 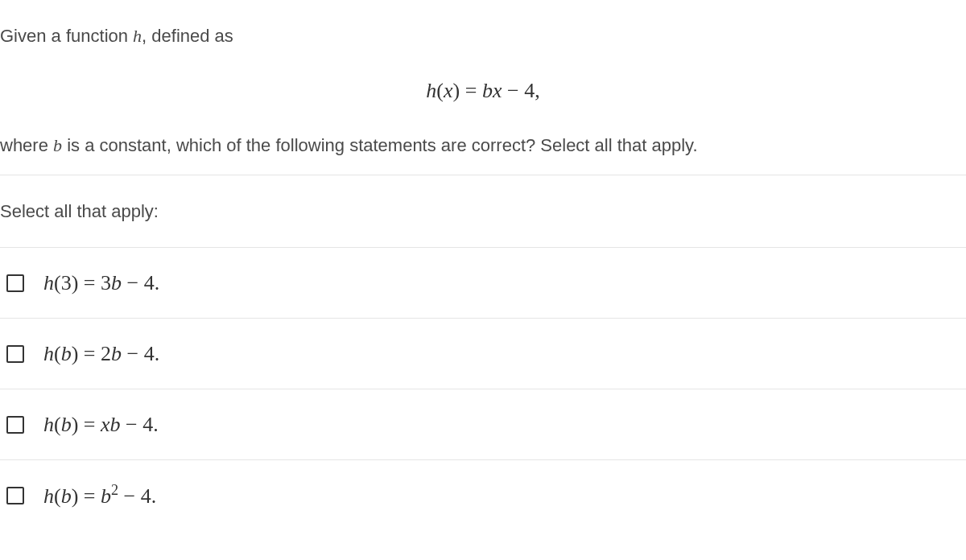 What do you see at coordinates (483, 496) in the screenshot?
I see `option-row: h(b) = b2 − 4.` at bounding box center [483, 496].